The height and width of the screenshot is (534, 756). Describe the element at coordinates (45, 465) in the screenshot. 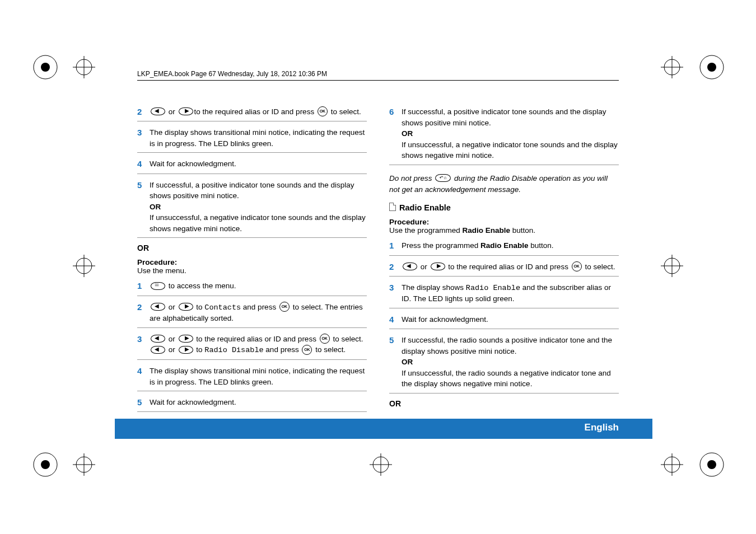

I see `pinwheel-bl` at that location.